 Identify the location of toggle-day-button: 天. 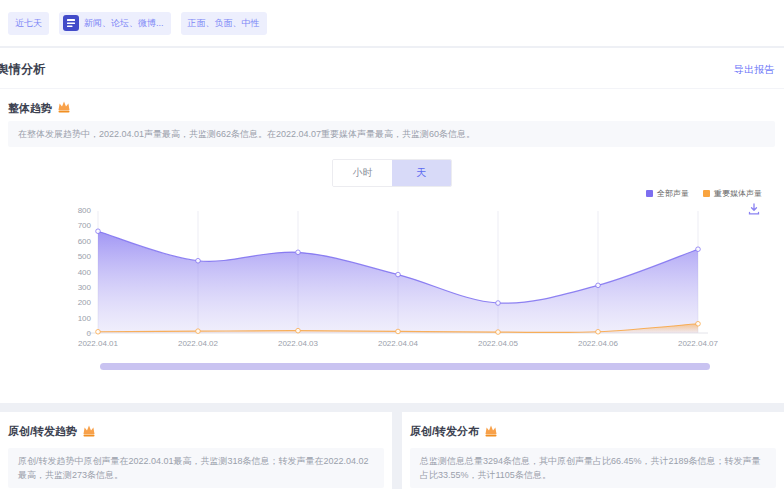
(422, 173).